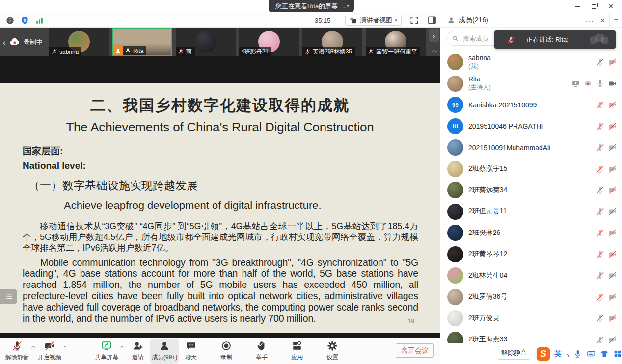  I want to click on panel-close-icon: ✕, so click(603, 21).